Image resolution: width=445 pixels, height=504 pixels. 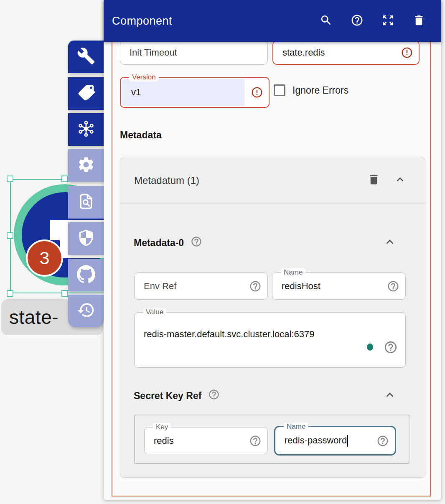 What do you see at coordinates (419, 21) in the screenshot?
I see `trash-icon` at bounding box center [419, 21].